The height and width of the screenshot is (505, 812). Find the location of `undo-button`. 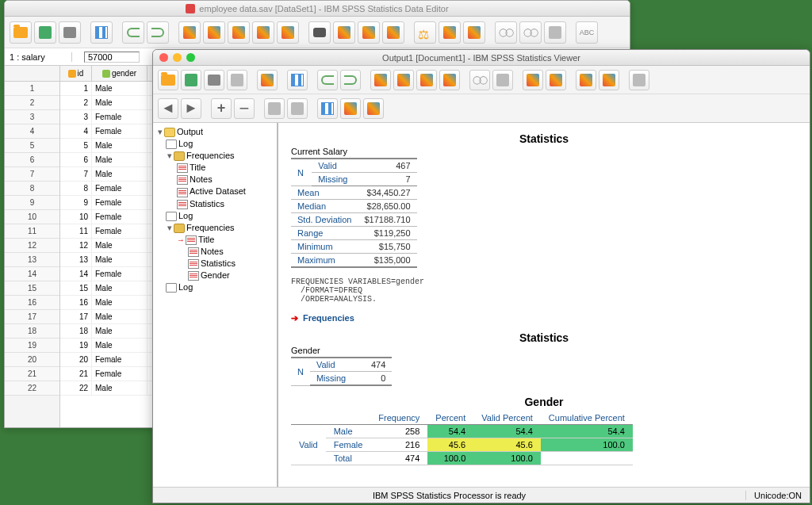

undo-button is located at coordinates (327, 80).